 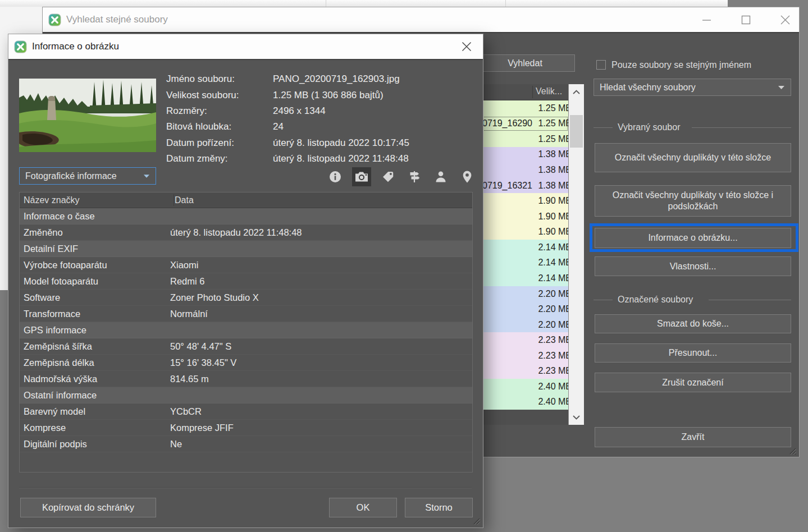 I want to click on tag-column-header: Název značky, so click(x=95, y=200).